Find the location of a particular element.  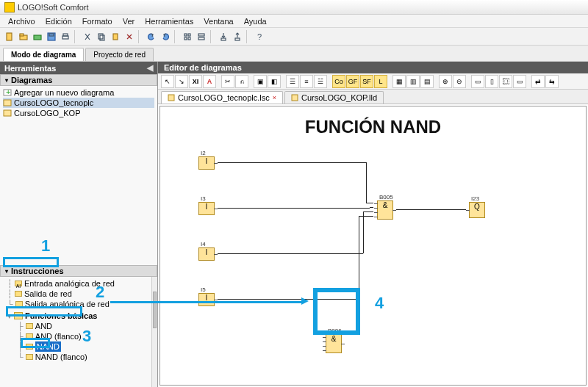

tool-cut: ✂ is located at coordinates (228, 82).